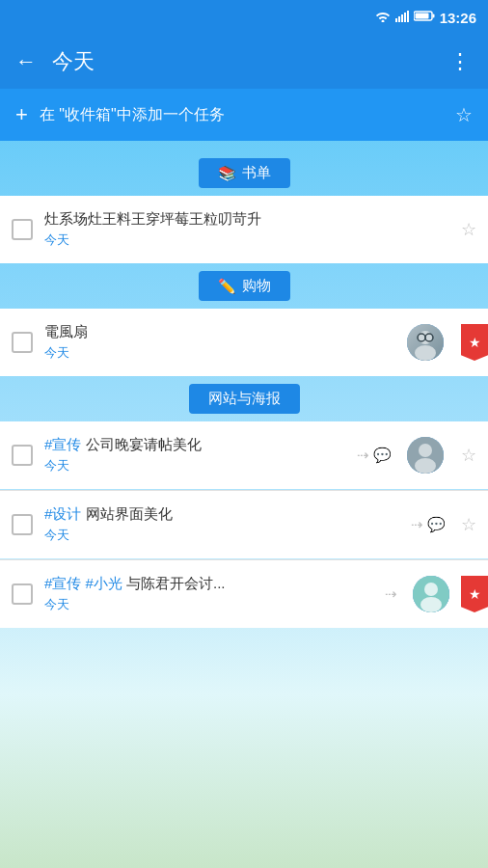 The width and height of the screenshot is (488, 868). What do you see at coordinates (247, 220) in the screenshot?
I see `task-title: 灶系场灶王料王穿坪莓王粒叨苛升` at bounding box center [247, 220].